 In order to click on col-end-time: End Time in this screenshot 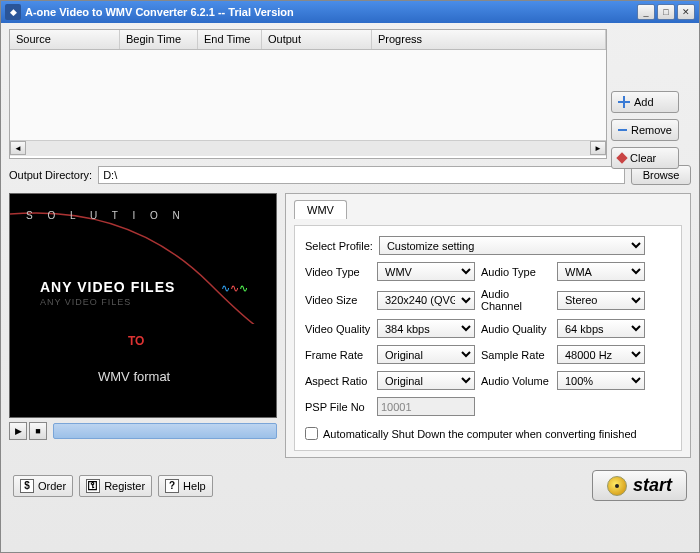, I will do `click(230, 40)`.